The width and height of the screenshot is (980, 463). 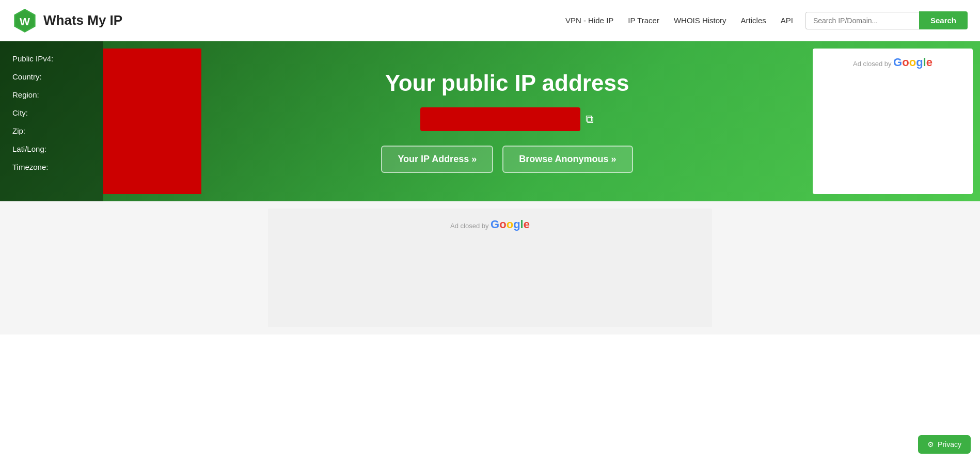 What do you see at coordinates (52, 167) in the screenshot?
I see `info-label-timezone: Timezone:` at bounding box center [52, 167].